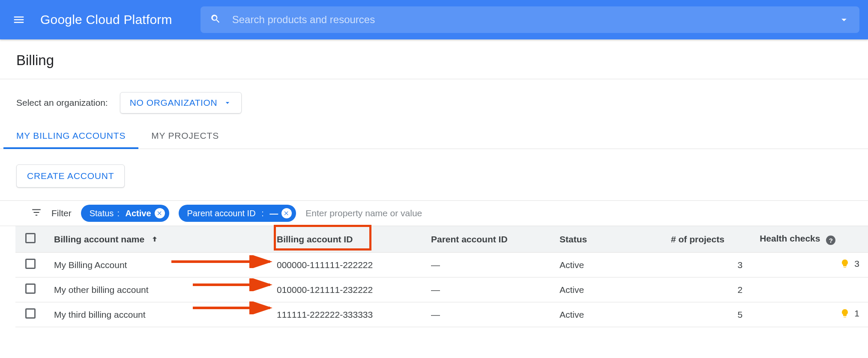 The width and height of the screenshot is (868, 358). What do you see at coordinates (707, 315) in the screenshot?
I see `cell-projects: 5` at bounding box center [707, 315].